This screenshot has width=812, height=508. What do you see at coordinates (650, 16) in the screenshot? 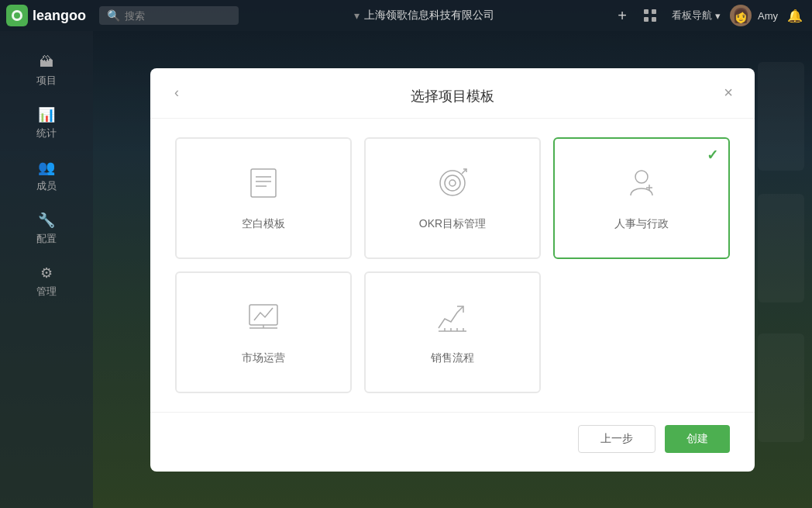
I see `grid-button` at bounding box center [650, 16].